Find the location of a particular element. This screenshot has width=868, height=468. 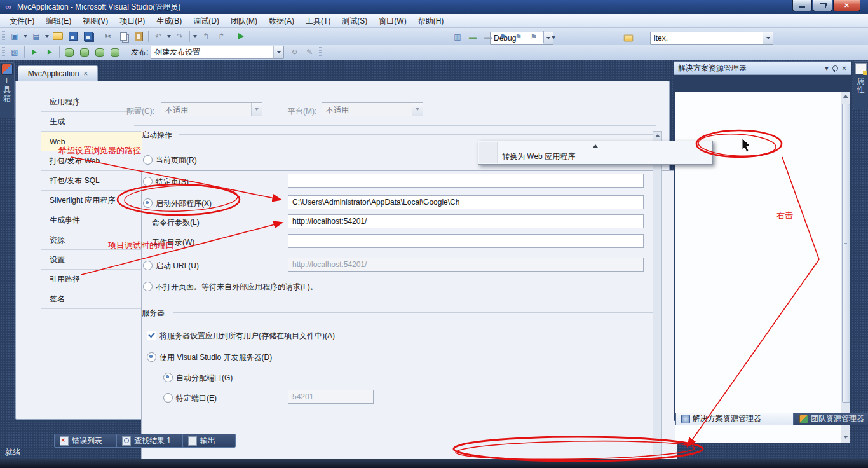

browse-icon is located at coordinates (628, 38).